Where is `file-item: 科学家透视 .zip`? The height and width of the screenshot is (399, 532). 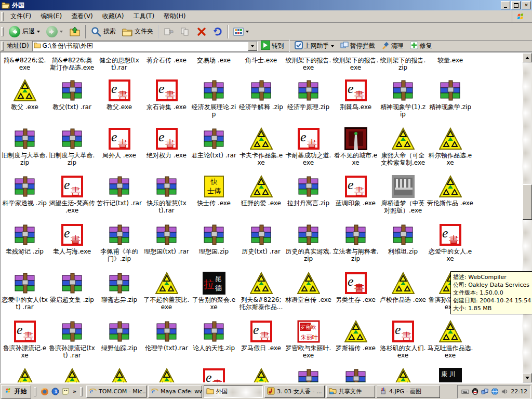 file-item: 科学家透视 .zip is located at coordinates (25, 191).